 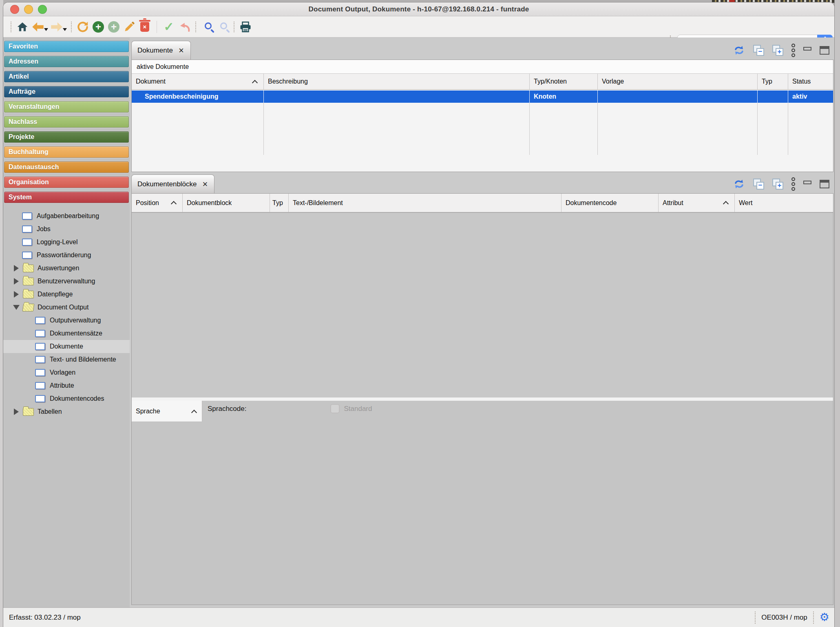 I want to click on tree-item-text-und-bildelemente: Text- und Bildelemente, so click(x=66, y=360).